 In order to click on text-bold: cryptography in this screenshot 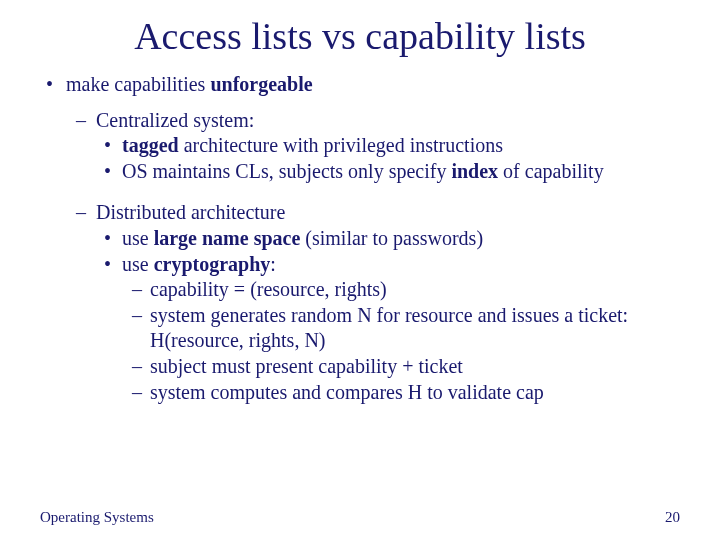, I will do `click(212, 264)`.